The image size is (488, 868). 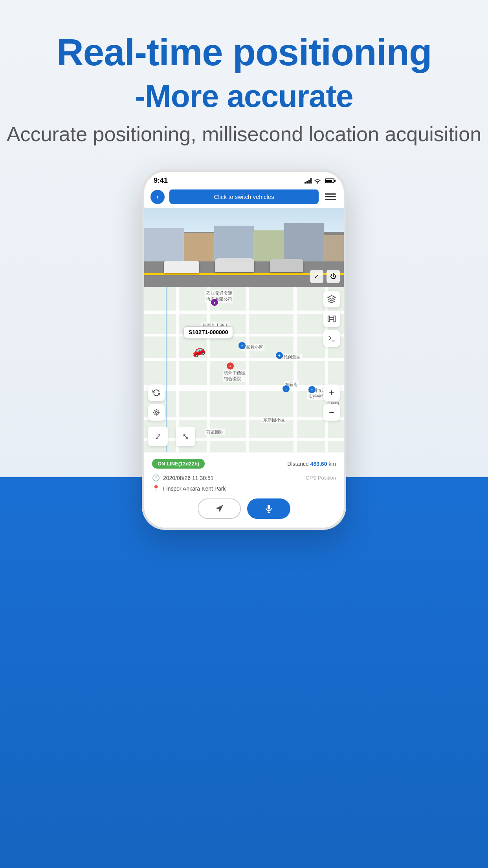 I want to click on switch-vehicles-tooltip: Click to switch vehicles, so click(x=244, y=197).